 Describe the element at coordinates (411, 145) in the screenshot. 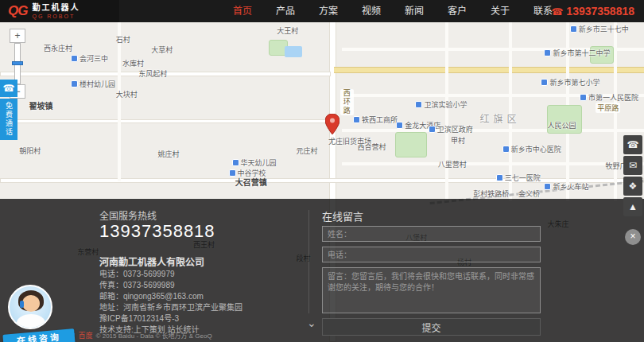

I see `park-area` at that location.